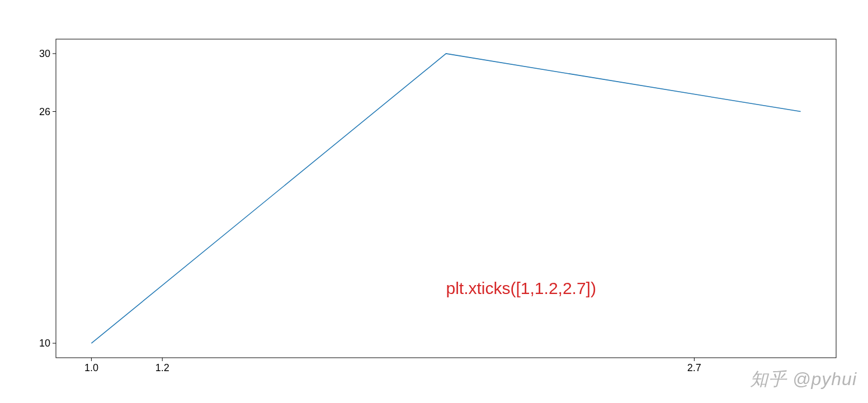 The height and width of the screenshot is (403, 868). I want to click on x-tick-label: 2.7, so click(695, 368).